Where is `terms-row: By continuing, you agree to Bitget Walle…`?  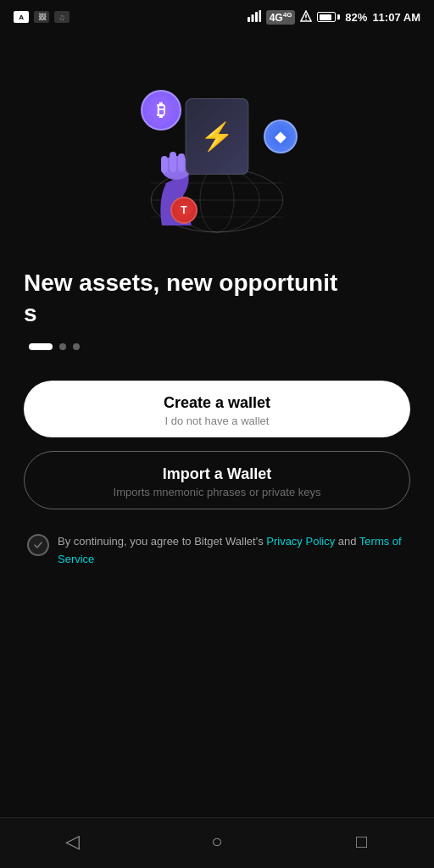 terms-row: By continuing, you agree to Bitget Walle… is located at coordinates (217, 551).